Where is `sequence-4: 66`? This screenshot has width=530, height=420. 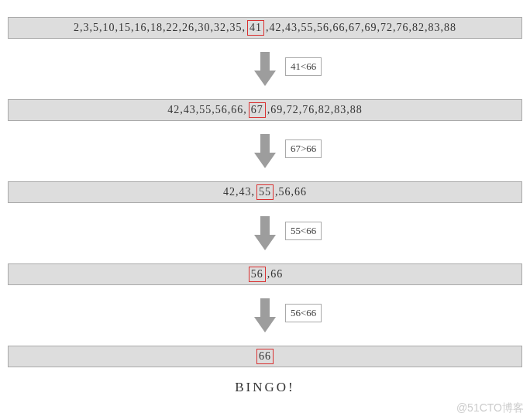
sequence-4: 66 is located at coordinates (265, 356).